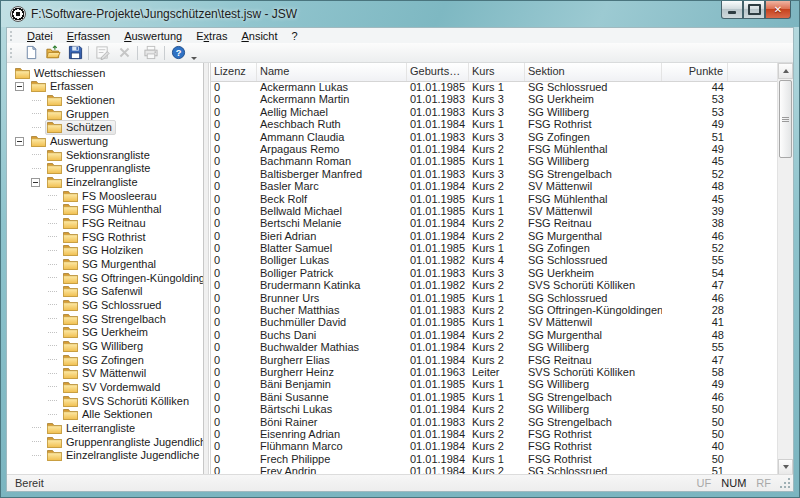  I want to click on table-row: 0 Aeschbach Ruth 01.01.1984 Kurs 1 FSG R…, so click(494, 124).